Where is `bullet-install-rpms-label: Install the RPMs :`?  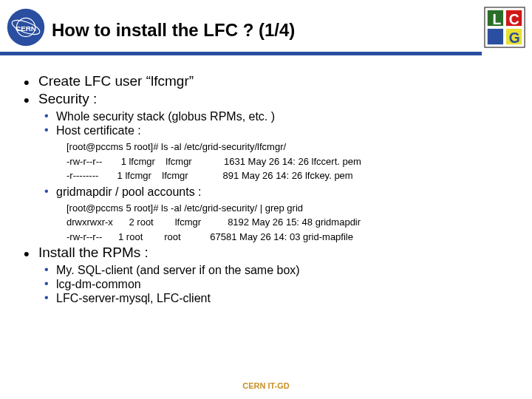
bullet-install-rpms-label: Install the RPMs : is located at coordinates (93, 253).